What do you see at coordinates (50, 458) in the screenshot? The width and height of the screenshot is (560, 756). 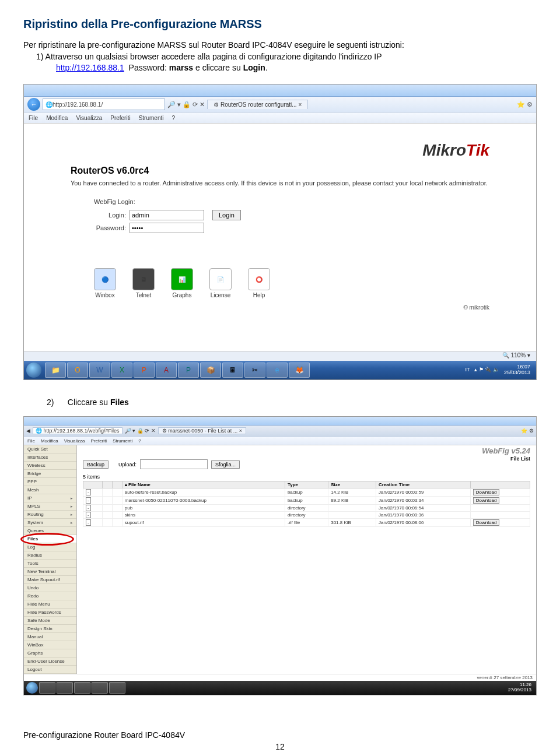 I see `side-menu-interfaces: Interfaces` at bounding box center [50, 458].